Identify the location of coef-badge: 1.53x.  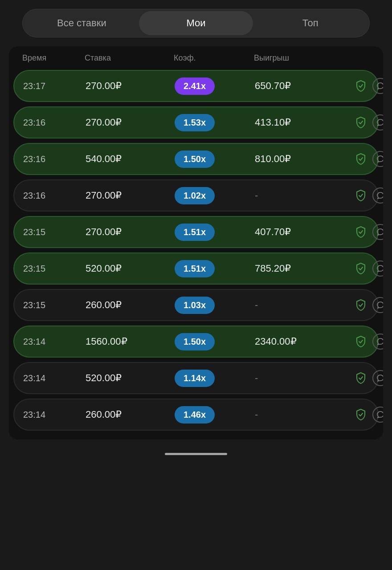
(195, 123).